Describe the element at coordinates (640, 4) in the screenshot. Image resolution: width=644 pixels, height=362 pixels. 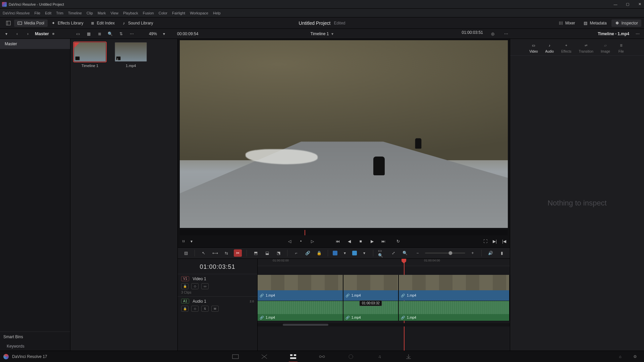
I see `window-close-button: ✕` at that location.